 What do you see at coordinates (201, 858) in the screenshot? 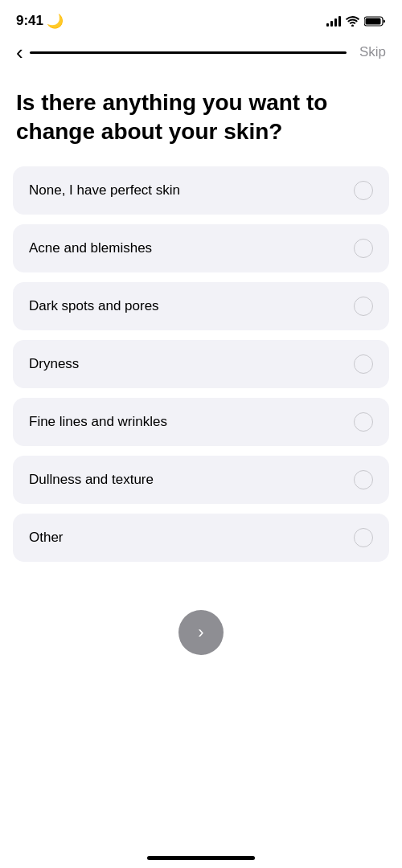
I see `home-indicator` at bounding box center [201, 858].